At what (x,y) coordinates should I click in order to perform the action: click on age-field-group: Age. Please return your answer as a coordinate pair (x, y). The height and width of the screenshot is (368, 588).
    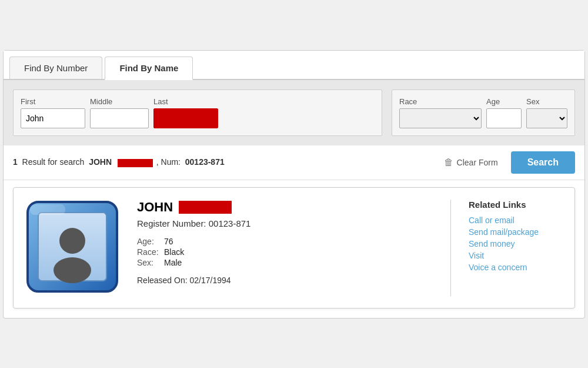
    Looking at the image, I should click on (504, 113).